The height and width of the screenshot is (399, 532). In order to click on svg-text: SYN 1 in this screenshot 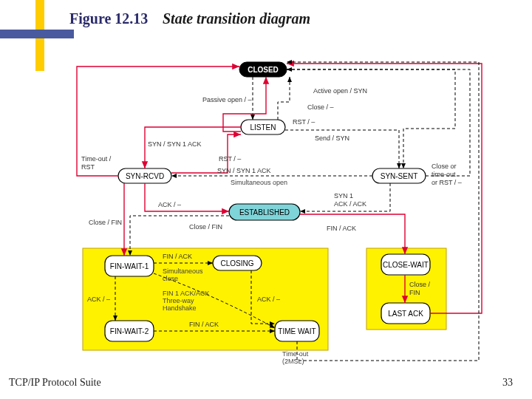, I will do `click(344, 196)`.